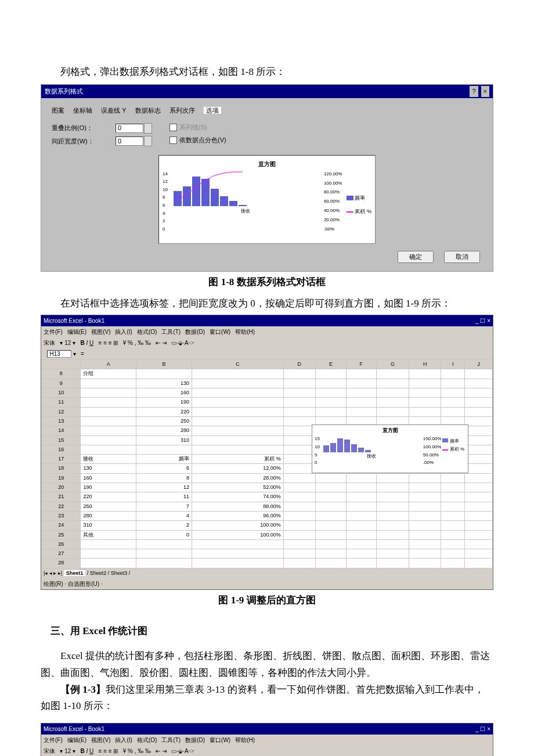 The image size is (534, 756). I want to click on cell: 10, so click(62, 393).